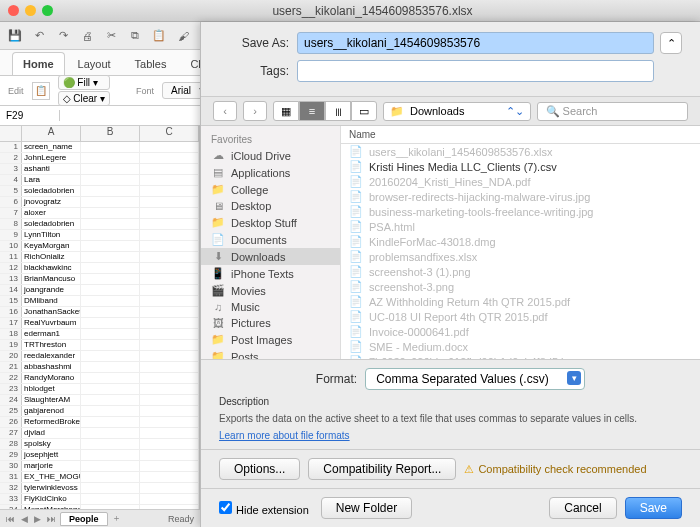 This screenshot has height=527, width=700. Describe the element at coordinates (52, 180) in the screenshot. I see `cell: Lara` at that location.